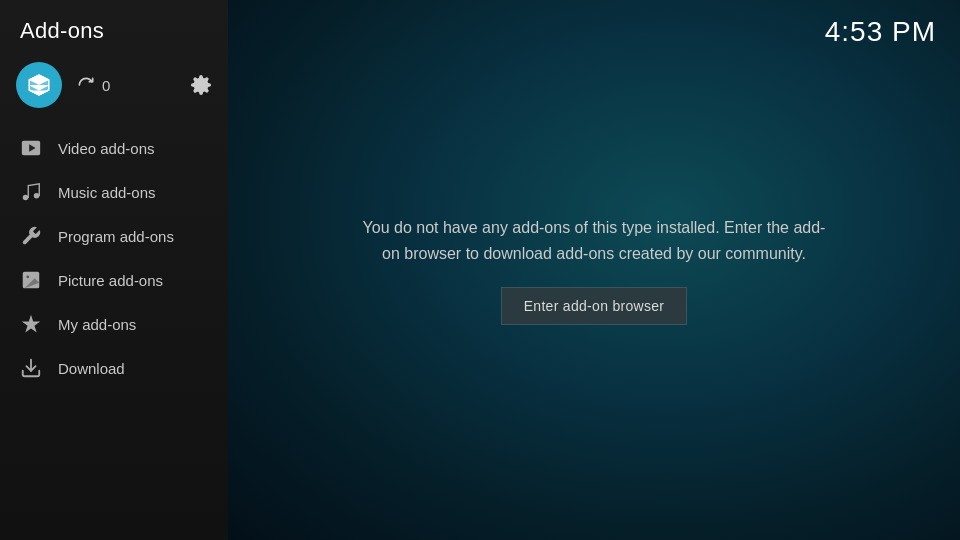  Describe the element at coordinates (114, 280) in the screenshot. I see `sidebar-item-picture: Picture add-ons` at that location.